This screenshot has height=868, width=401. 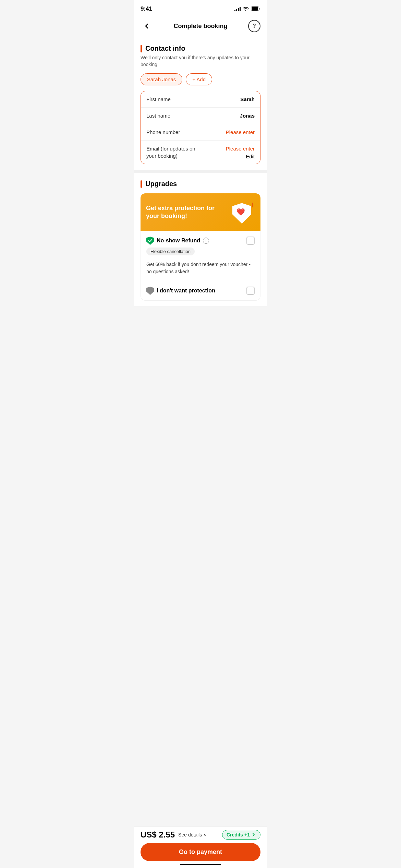 What do you see at coordinates (200, 184) in the screenshot?
I see `upgrades-header: Upgrades` at bounding box center [200, 184].